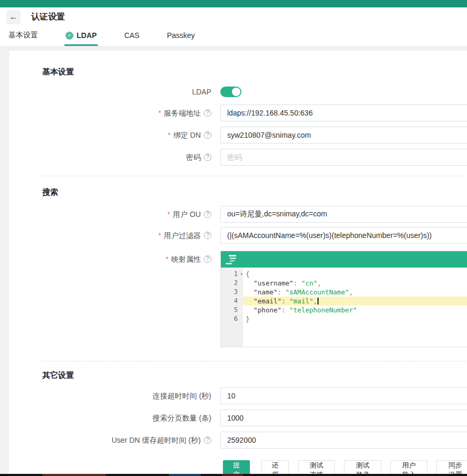  Describe the element at coordinates (110, 235) in the screenshot. I see `user-filter-label-wrap: * 用户过滤器 ?` at that location.